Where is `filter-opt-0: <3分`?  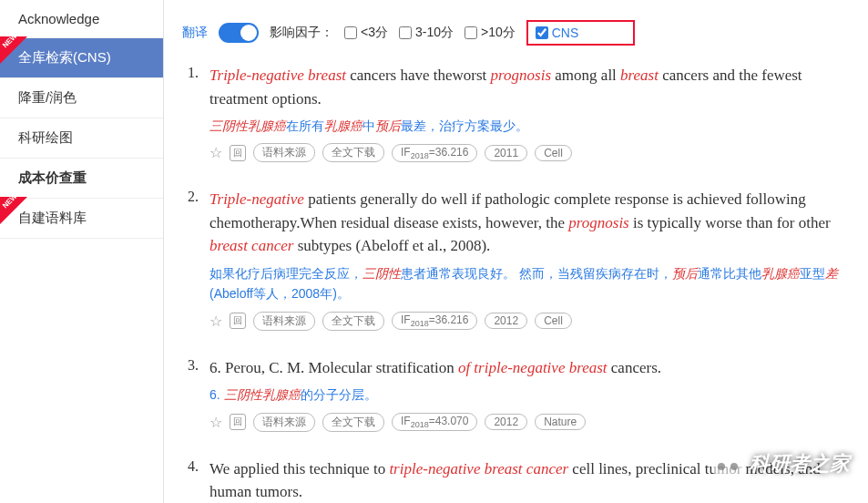 filter-opt-0: <3分 is located at coordinates (366, 33).